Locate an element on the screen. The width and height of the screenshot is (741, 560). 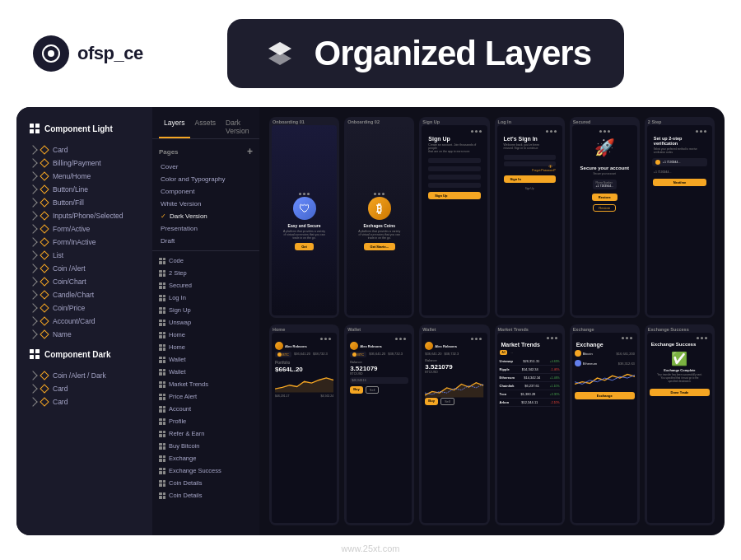
phone-wallet2: Wallet Alex Robsons $36,641.20 $38,732.3… is located at coordinates (454, 425).